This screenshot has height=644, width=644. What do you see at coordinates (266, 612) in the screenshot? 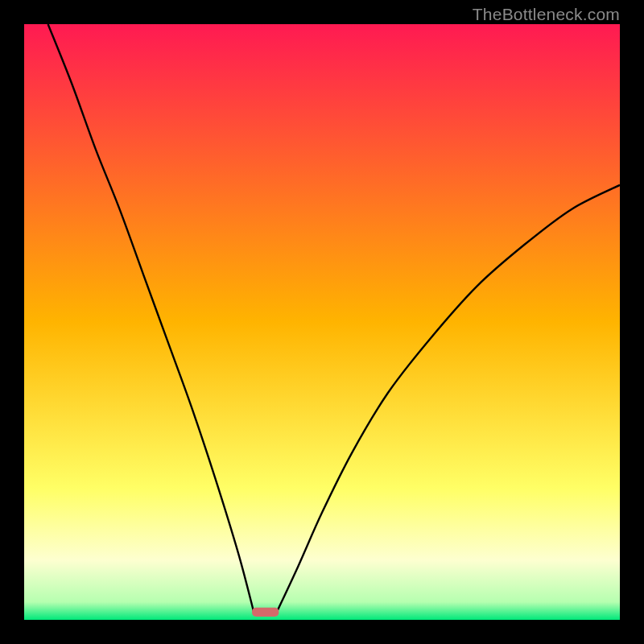
I see `bottleneck-marker` at bounding box center [266, 612].